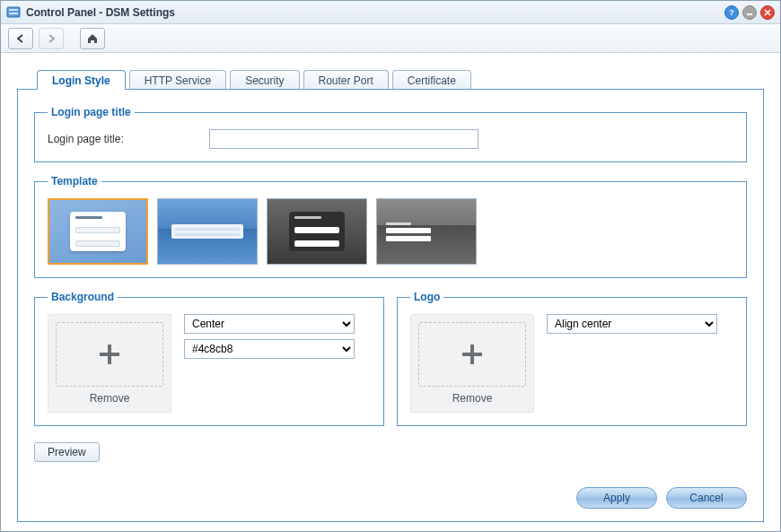  I want to click on tab-router-port: Router Port, so click(347, 80).